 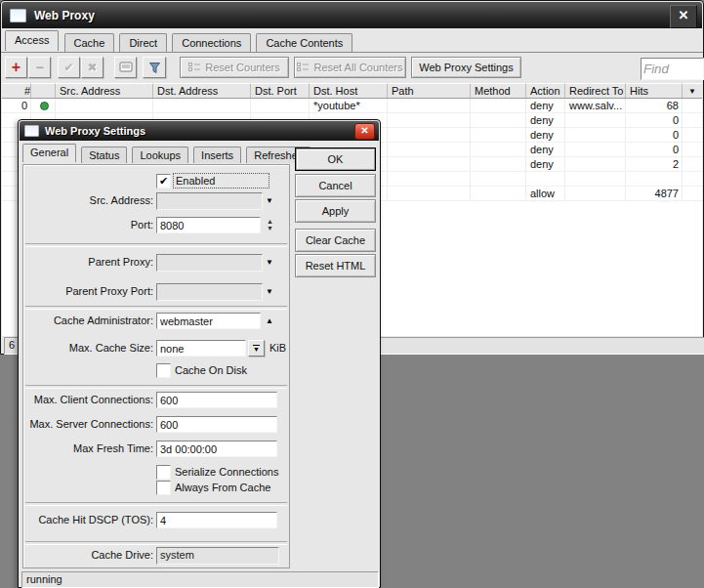 I want to click on parent-proxy-port-field, so click(x=209, y=292).